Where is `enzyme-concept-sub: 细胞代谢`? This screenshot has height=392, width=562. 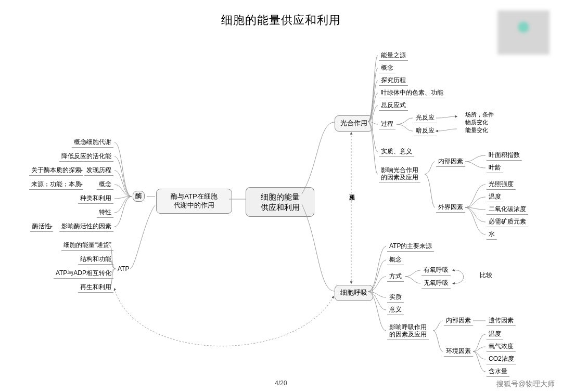
enzyme-concept-sub: 细胞代谢 is located at coordinates (99, 142).